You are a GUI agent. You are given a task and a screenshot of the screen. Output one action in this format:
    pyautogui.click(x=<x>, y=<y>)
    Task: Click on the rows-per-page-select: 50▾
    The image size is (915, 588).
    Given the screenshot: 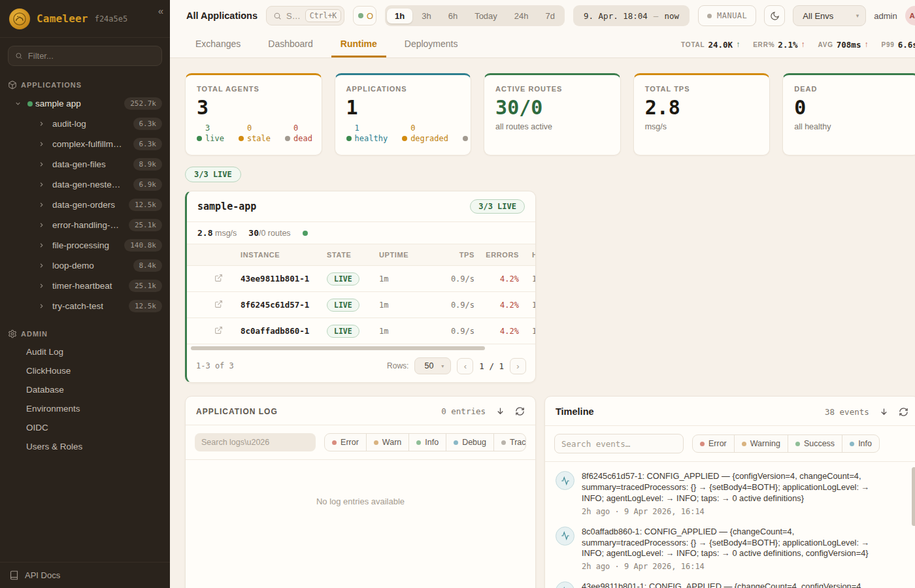 What is the action you would take?
    pyautogui.click(x=433, y=366)
    